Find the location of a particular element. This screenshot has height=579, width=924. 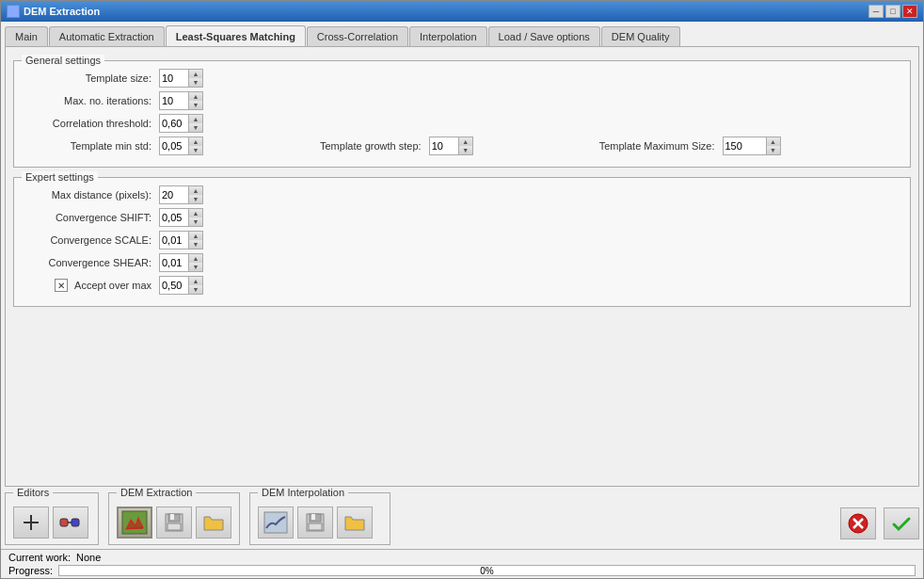

max-iterations-input is located at coordinates (174, 101).